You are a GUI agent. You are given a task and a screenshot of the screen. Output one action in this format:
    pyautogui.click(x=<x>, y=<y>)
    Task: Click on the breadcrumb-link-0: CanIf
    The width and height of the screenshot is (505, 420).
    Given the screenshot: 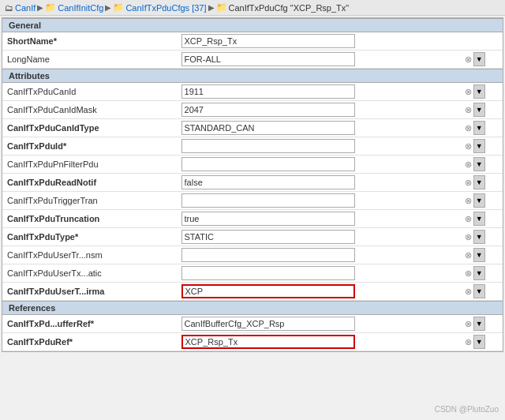 What is the action you would take?
    pyautogui.click(x=25, y=8)
    